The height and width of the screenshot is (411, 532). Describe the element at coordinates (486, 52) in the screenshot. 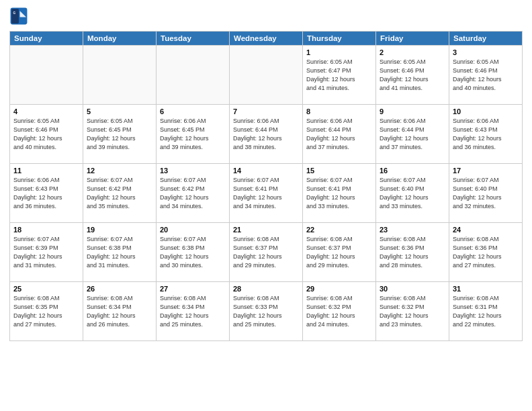

I see `day-number: 3` at that location.